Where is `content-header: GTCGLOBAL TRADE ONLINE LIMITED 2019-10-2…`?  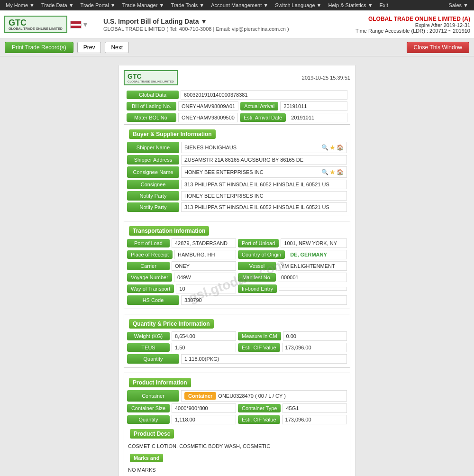 content-header: GTCGLOBAL TRADE ONLINE LIMITED 2019-10-2… is located at coordinates (237, 78).